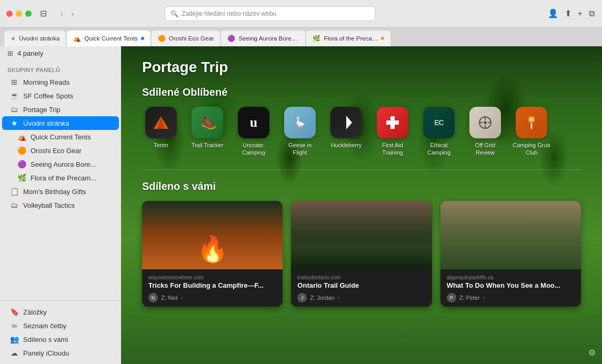 The image size is (602, 364). What do you see at coordinates (14, 82) in the screenshot?
I see `grid-icon: ⊞` at bounding box center [14, 82].